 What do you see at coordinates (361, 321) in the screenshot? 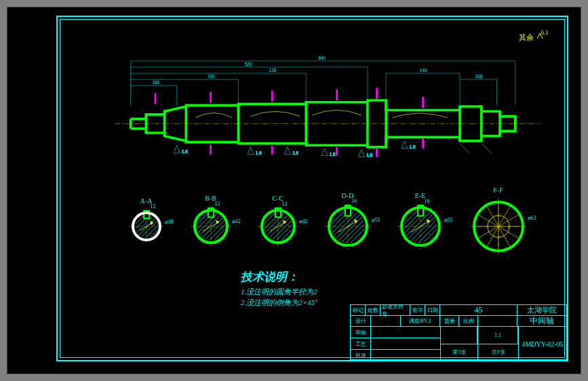
I see `tb-role-design: 设计` at bounding box center [361, 321].